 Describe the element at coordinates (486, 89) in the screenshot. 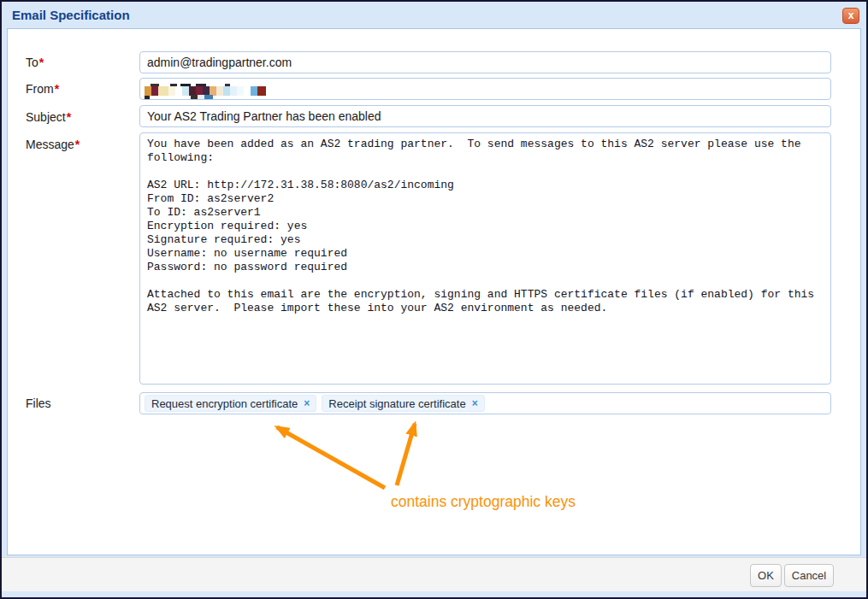

I see `from-redaction` at that location.